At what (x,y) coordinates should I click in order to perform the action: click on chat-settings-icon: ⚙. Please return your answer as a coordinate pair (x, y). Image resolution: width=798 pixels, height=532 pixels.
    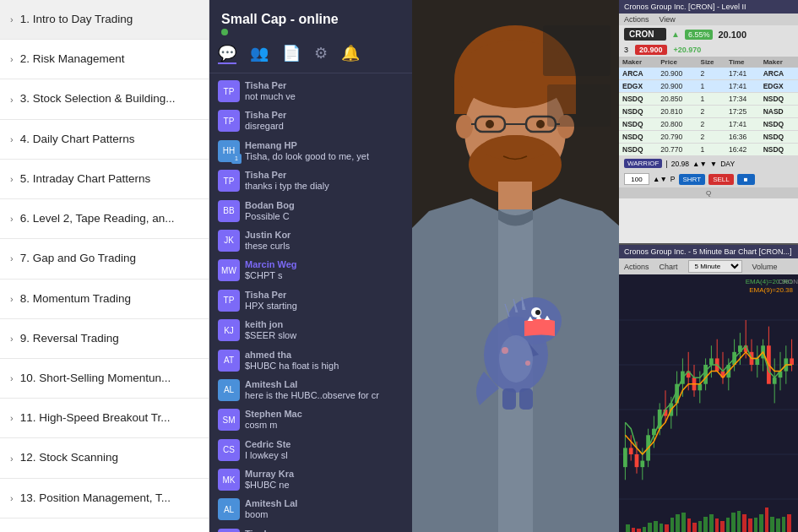
    Looking at the image, I should click on (321, 54).